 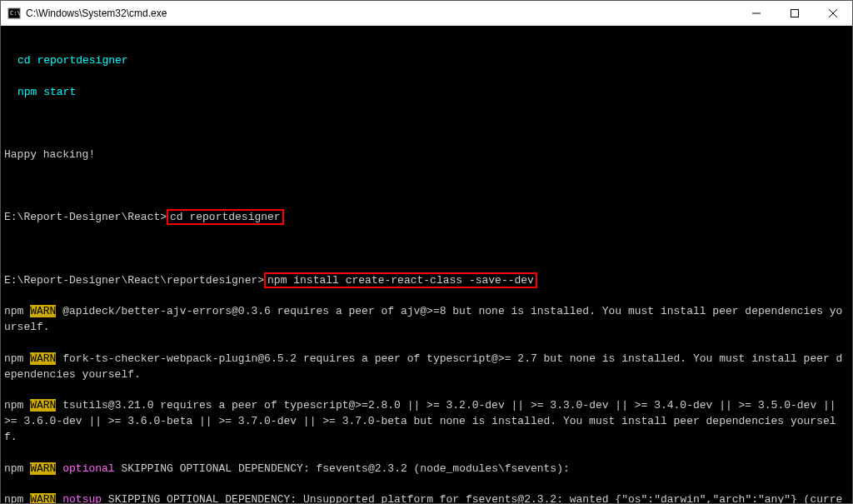 What do you see at coordinates (85, 217) in the screenshot?
I see `prompt: E:\Report-Designer\React>` at bounding box center [85, 217].